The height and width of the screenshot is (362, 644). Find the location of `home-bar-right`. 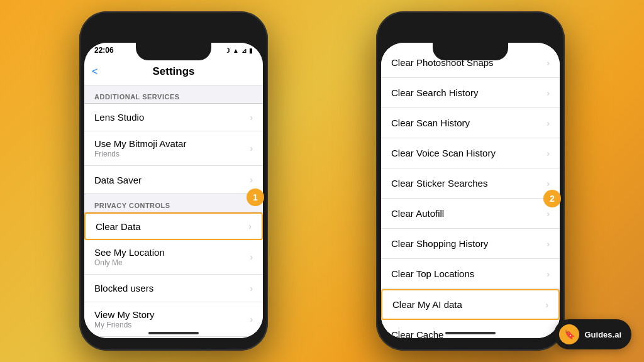

home-bar-right is located at coordinates (470, 333).